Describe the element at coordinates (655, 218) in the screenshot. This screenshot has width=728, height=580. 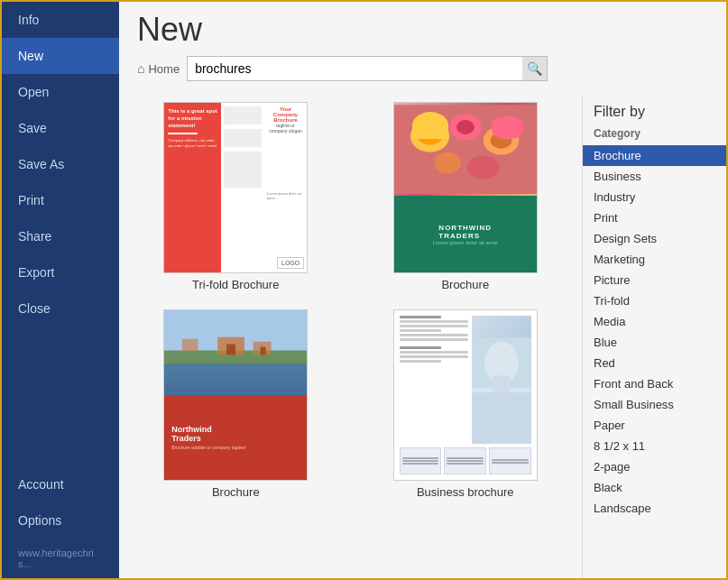
I see `filter-item-print: Print` at that location.